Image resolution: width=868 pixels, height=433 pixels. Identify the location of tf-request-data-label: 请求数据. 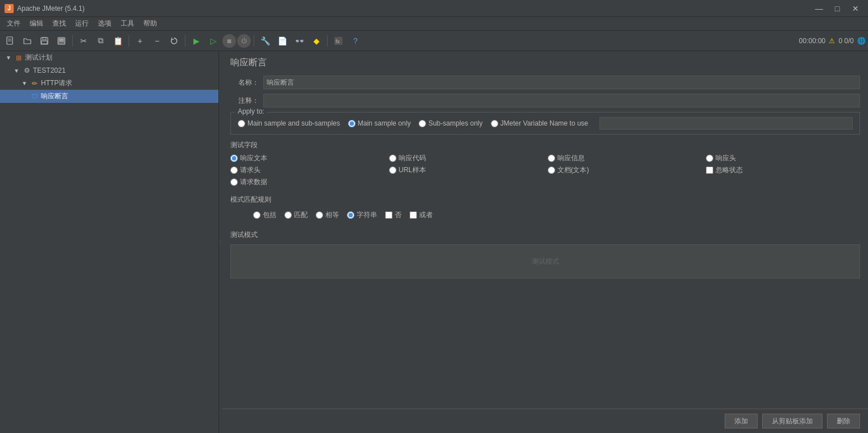
(254, 182).